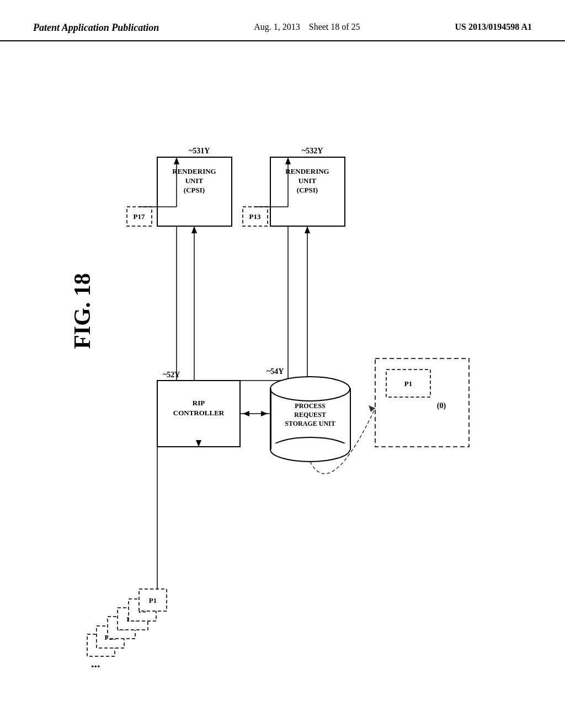 The height and width of the screenshot is (728, 565). Describe the element at coordinates (139, 216) in the screenshot. I see `svg-text: P17` at that location.